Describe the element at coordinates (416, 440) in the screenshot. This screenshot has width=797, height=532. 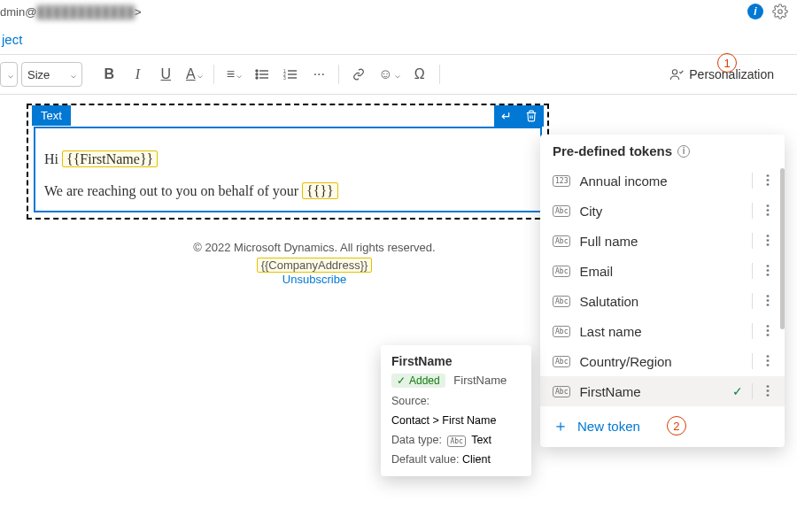
I see `tooltip-datatype-label: Data type:` at that location.